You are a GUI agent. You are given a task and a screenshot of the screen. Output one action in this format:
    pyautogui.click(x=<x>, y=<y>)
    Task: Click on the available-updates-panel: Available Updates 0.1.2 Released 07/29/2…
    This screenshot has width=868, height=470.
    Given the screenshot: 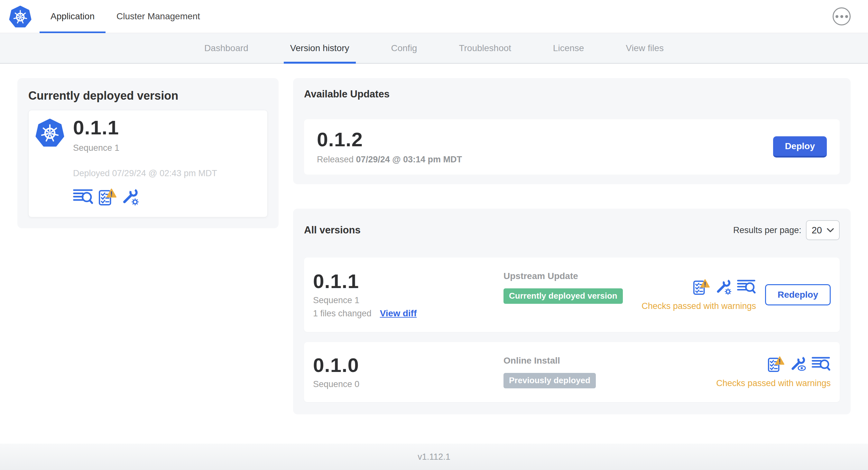 What is the action you would take?
    pyautogui.click(x=572, y=131)
    